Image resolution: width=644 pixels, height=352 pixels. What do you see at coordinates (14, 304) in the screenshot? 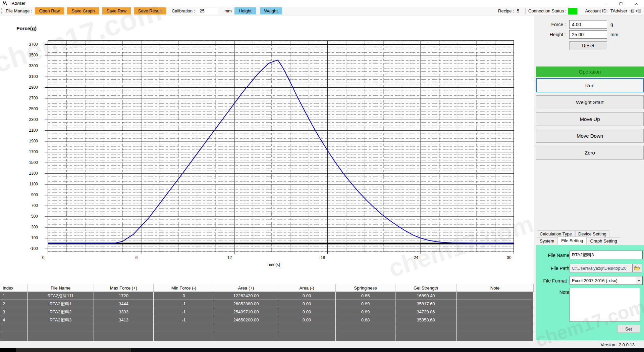
I see `table-cell: 2` at bounding box center [14, 304].